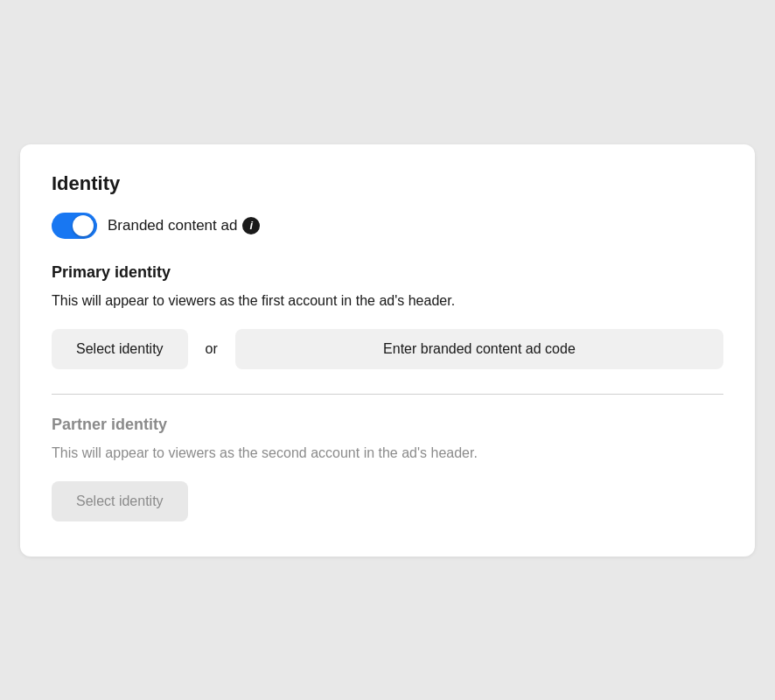 This screenshot has height=700, width=775. I want to click on primary-identity-section: Primary identity This will appear to vie…, so click(388, 317).